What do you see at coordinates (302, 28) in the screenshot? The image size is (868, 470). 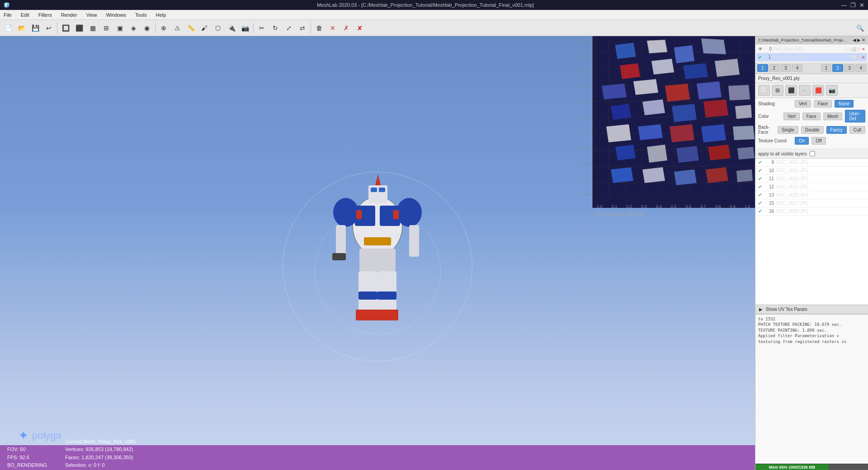 I see `mirror-tool: ⇄` at bounding box center [302, 28].